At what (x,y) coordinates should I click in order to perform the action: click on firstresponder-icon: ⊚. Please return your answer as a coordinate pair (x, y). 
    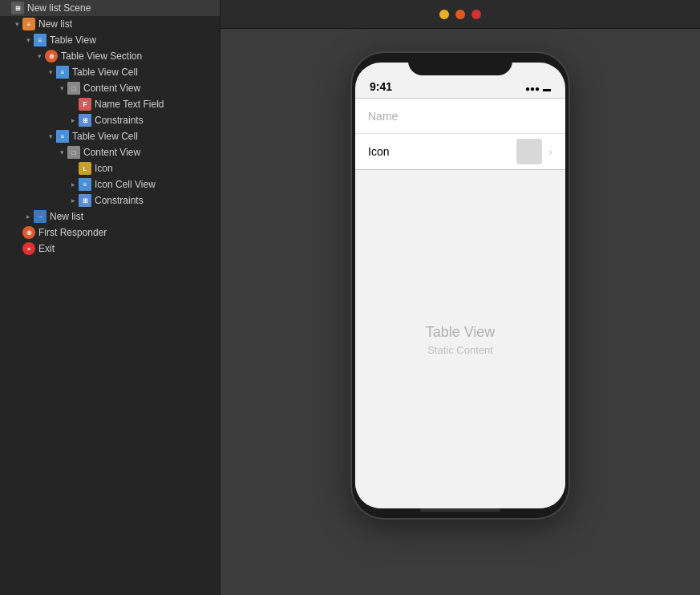
    Looking at the image, I should click on (29, 233).